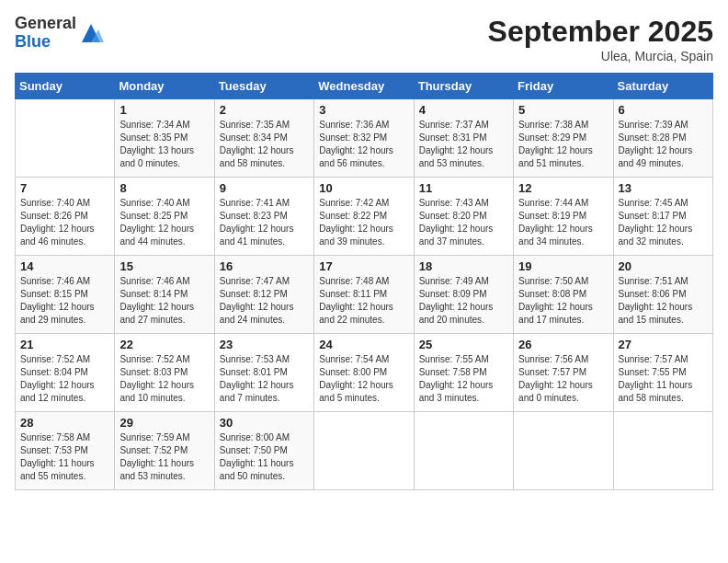 The image size is (728, 563). Describe the element at coordinates (563, 379) in the screenshot. I see `day-info: Sunrise: 7:56 AMSunset: 7:57 PMDaylight:…` at that location.